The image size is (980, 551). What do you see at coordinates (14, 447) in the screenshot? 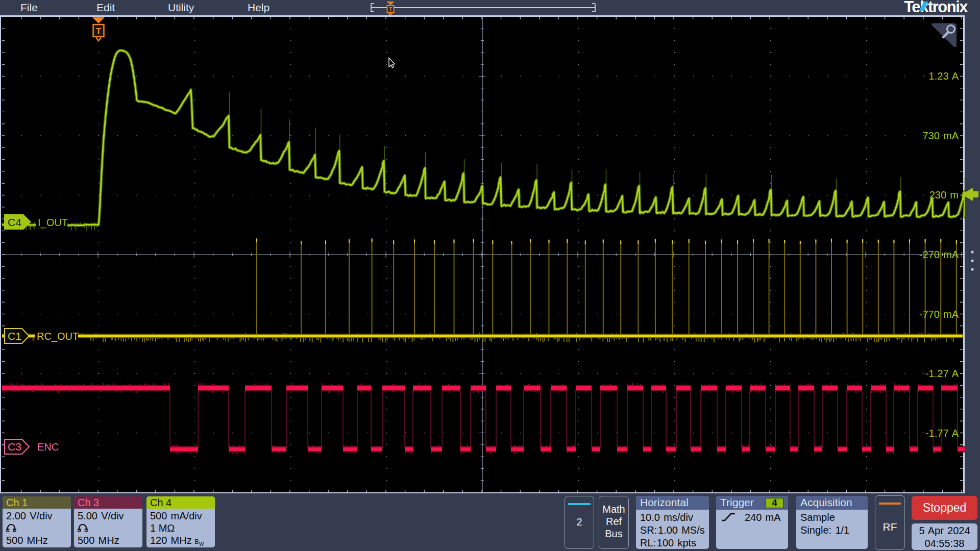
I see `svg-text: C3` at bounding box center [14, 447].